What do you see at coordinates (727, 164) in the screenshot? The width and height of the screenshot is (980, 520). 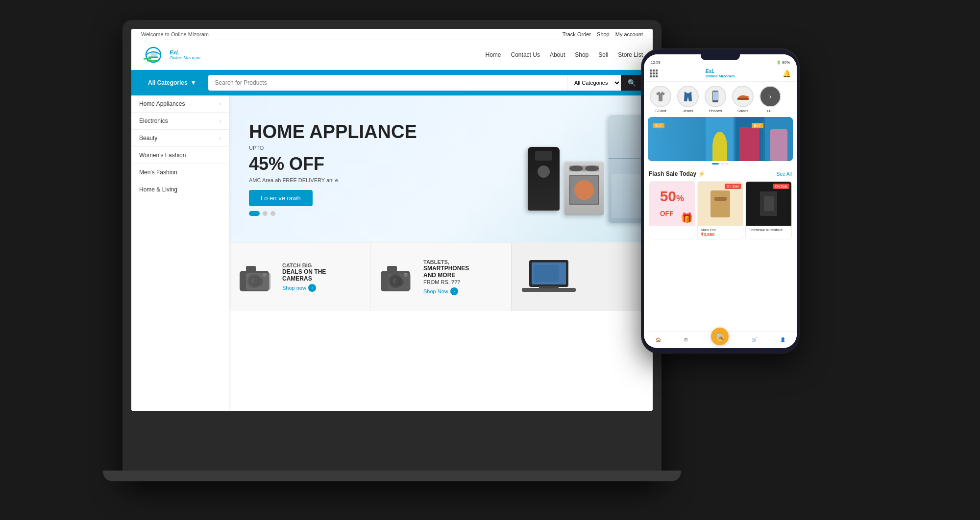 I see `phone-dot` at bounding box center [727, 164].